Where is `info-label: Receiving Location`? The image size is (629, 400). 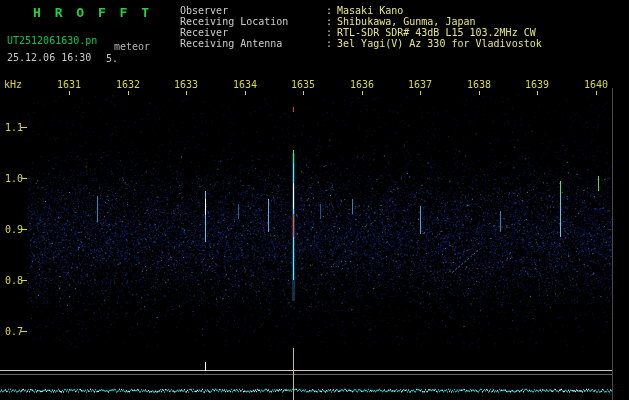 info-label: Receiving Location is located at coordinates (253, 22).